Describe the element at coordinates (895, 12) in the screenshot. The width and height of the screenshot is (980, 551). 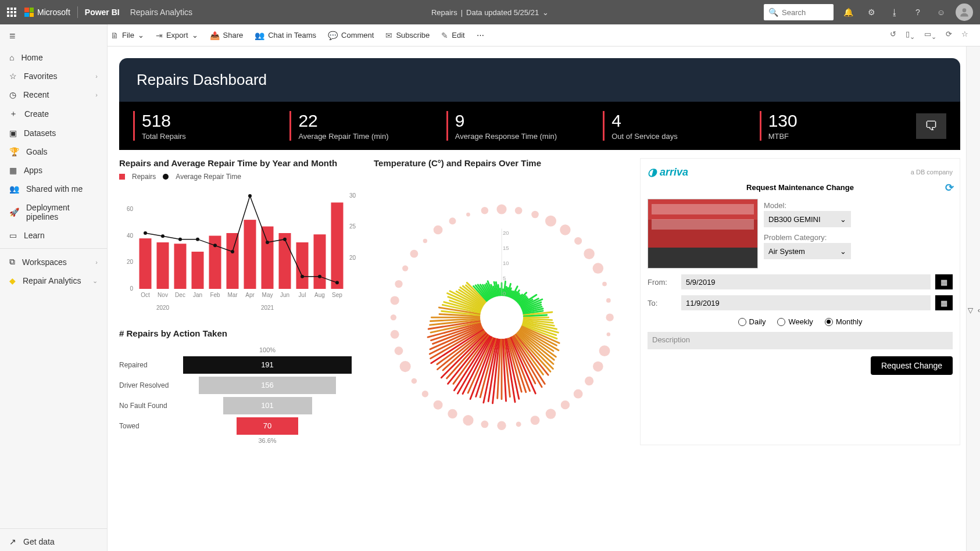
I see `download-icon: ⭳` at that location.